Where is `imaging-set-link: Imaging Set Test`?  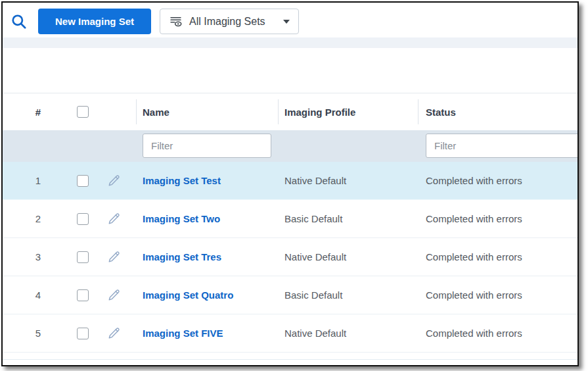
imaging-set-link: Imaging Set Test is located at coordinates (181, 180).